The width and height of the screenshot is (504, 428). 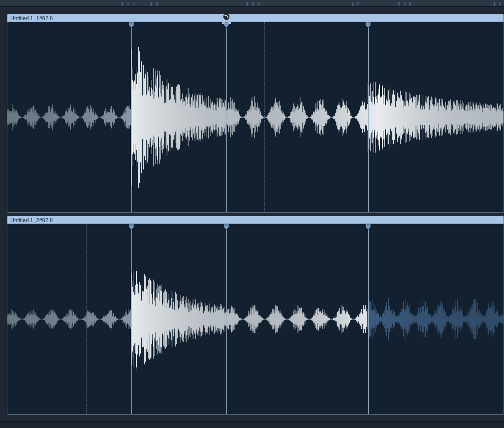 I want to click on ruler-label: 2 2 0, so click(x=253, y=3).